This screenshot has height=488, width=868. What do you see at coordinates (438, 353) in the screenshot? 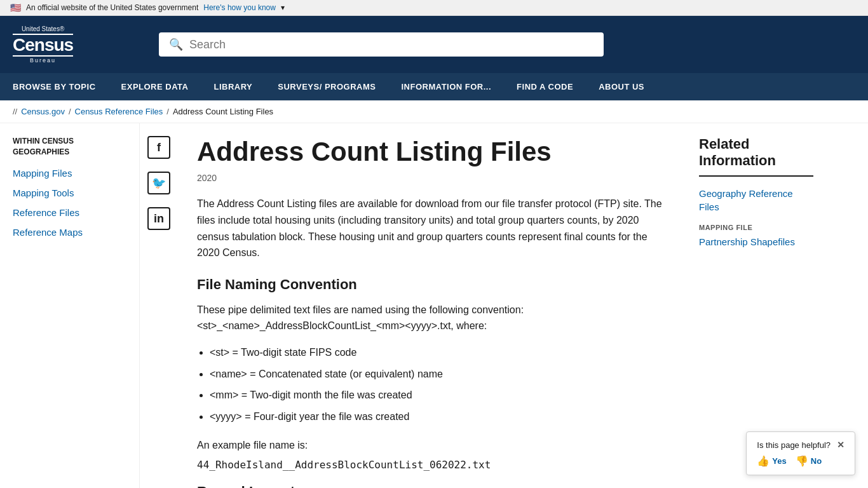
I see `bullet-1: <st> = Two-digit state FIPS code` at bounding box center [438, 353].